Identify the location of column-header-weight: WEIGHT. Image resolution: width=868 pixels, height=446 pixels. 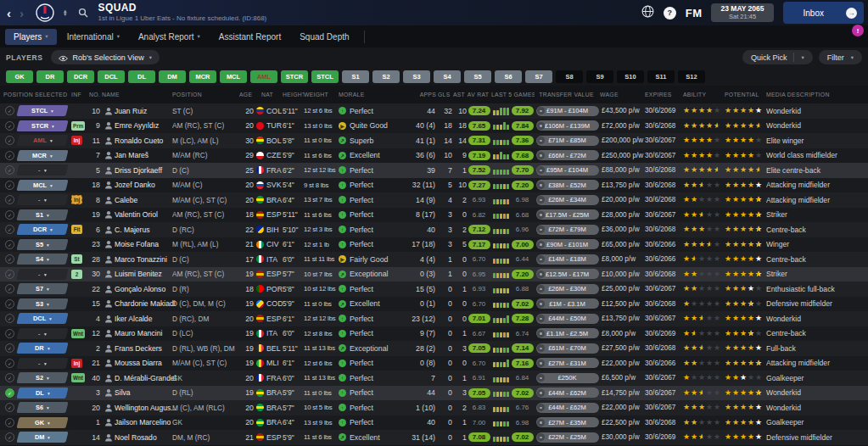
(321, 95).